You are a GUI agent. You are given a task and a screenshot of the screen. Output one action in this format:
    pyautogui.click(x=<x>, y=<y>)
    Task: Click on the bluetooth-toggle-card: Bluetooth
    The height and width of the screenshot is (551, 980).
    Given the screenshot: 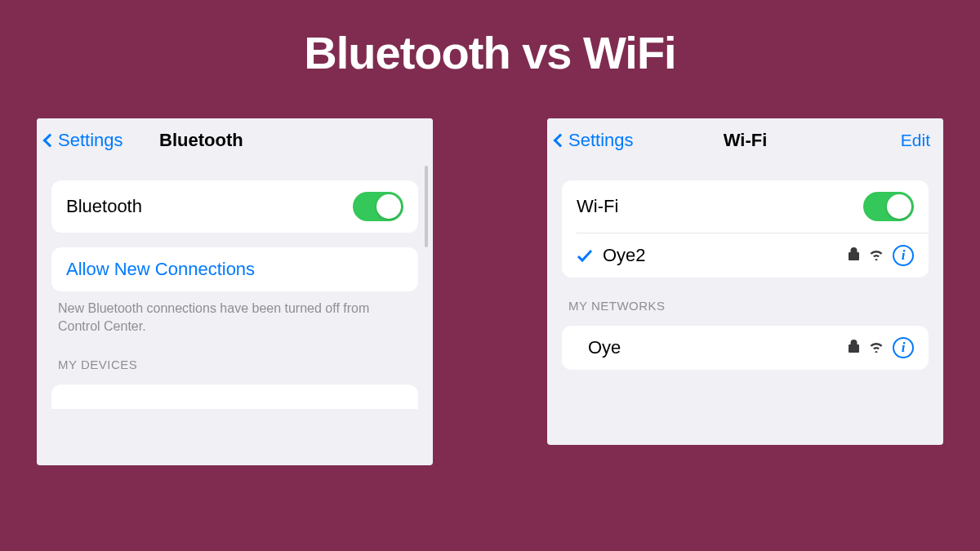 What is the action you would take?
    pyautogui.click(x=235, y=207)
    